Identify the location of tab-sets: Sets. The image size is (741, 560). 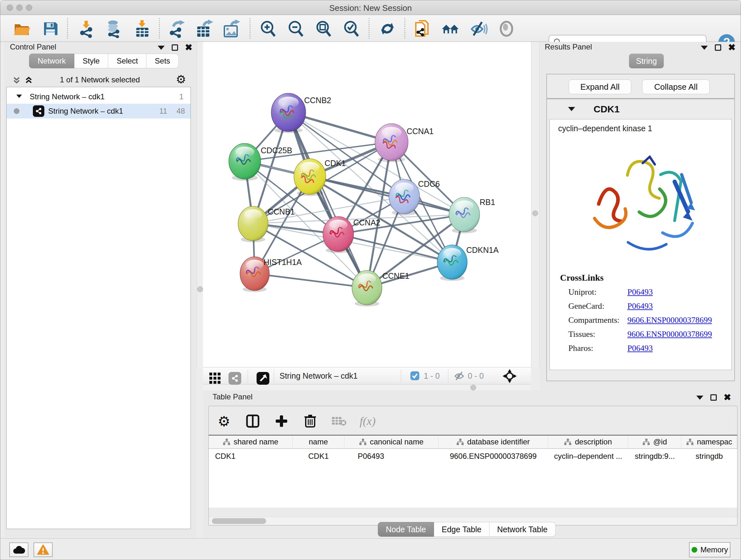
(162, 61).